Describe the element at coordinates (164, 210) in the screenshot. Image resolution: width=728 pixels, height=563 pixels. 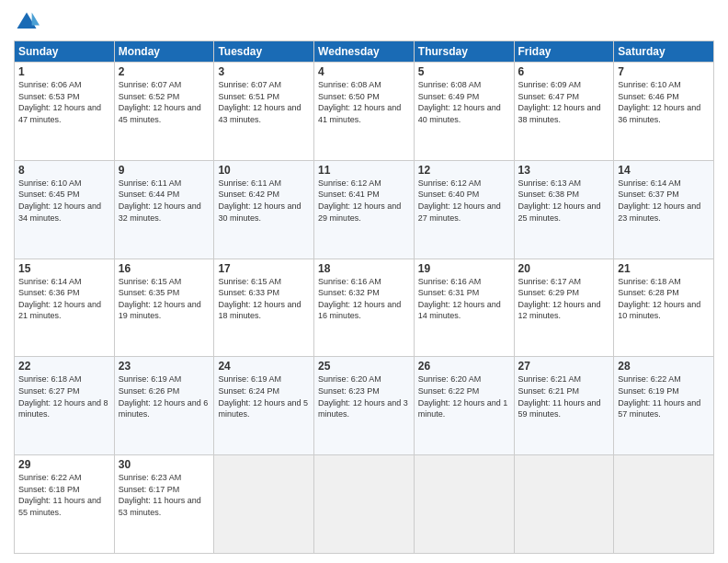
I see `calendar-cell: 9Sunrise: 6:11 AMSunset: 6:44 PMDaylight…` at that location.